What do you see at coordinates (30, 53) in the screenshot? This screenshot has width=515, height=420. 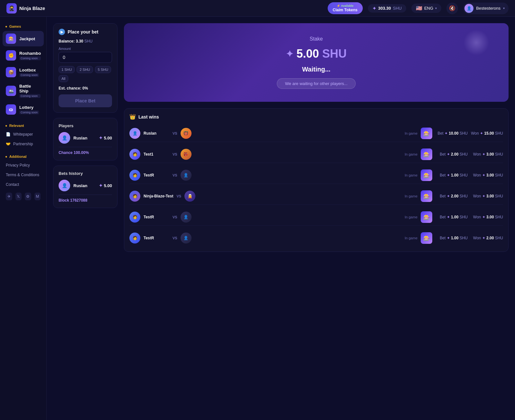 I see `roshambo-label: Roshambo` at bounding box center [30, 53].